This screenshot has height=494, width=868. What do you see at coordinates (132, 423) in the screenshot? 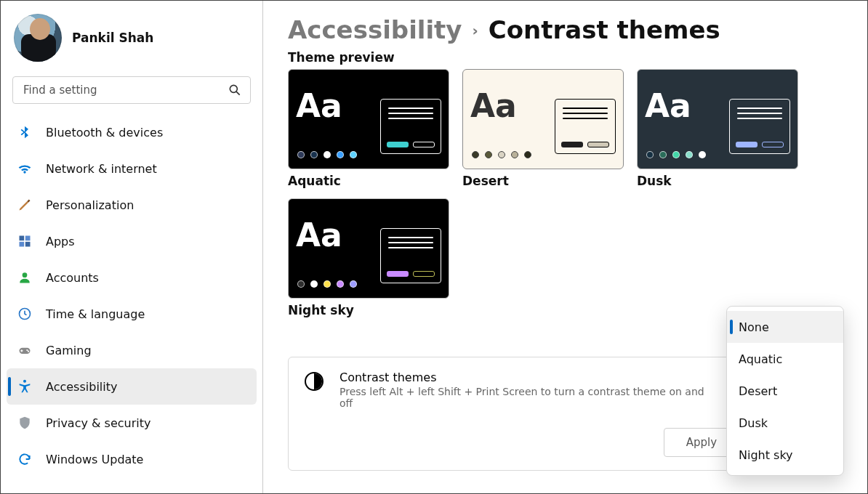
I see `nav-privacy: Privacy & security` at bounding box center [132, 423].